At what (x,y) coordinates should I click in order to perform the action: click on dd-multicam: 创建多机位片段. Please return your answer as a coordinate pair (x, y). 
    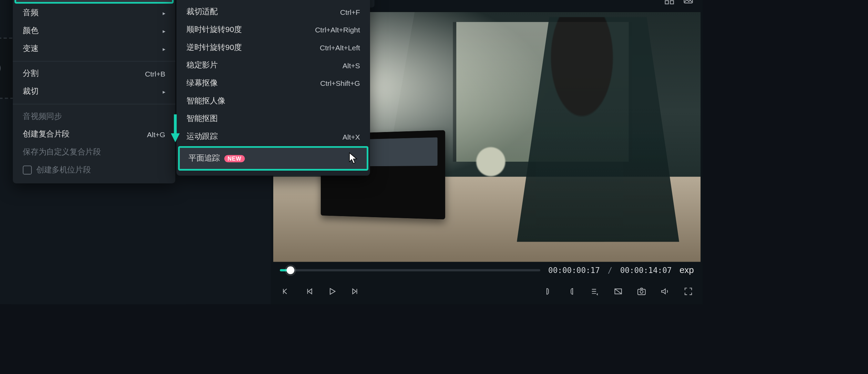
    Looking at the image, I should click on (94, 170).